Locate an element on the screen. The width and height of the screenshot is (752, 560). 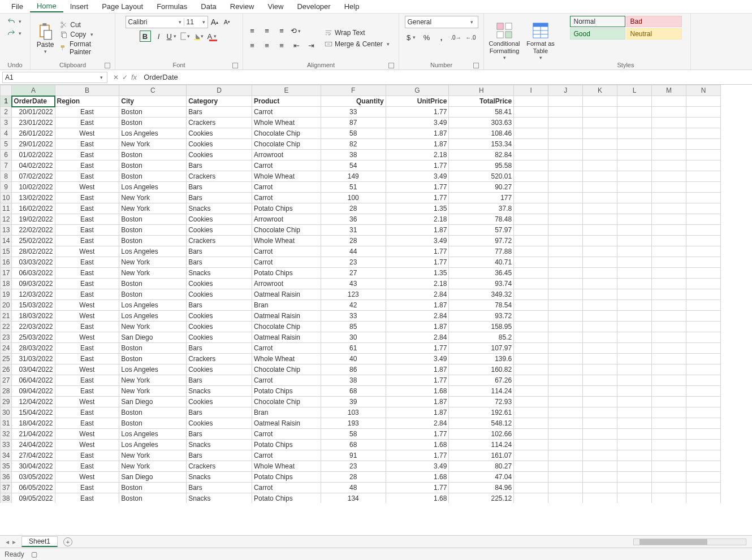
cell: 27 is located at coordinates (353, 274).